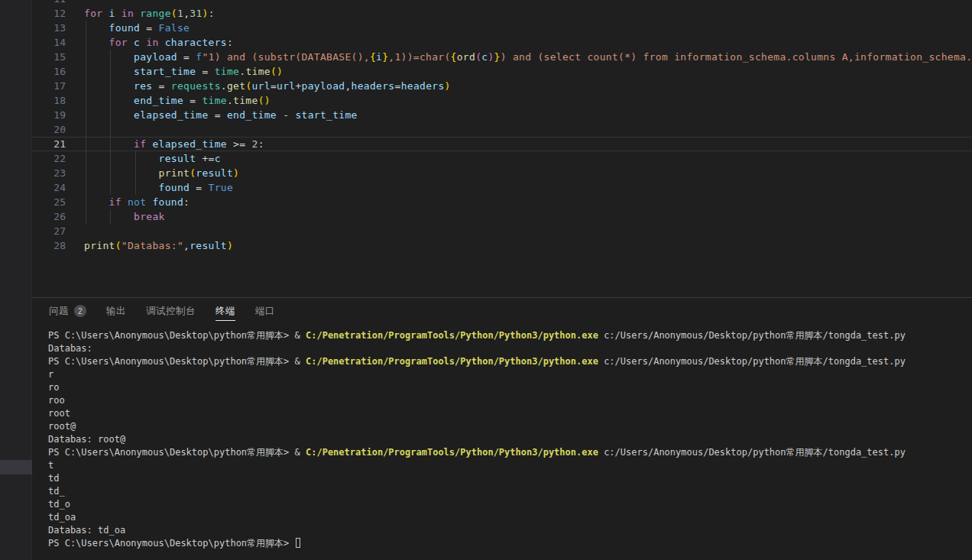 Image resolution: width=972 pixels, height=560 pixels. What do you see at coordinates (49, 101) in the screenshot?
I see `line-number: 18` at bounding box center [49, 101].